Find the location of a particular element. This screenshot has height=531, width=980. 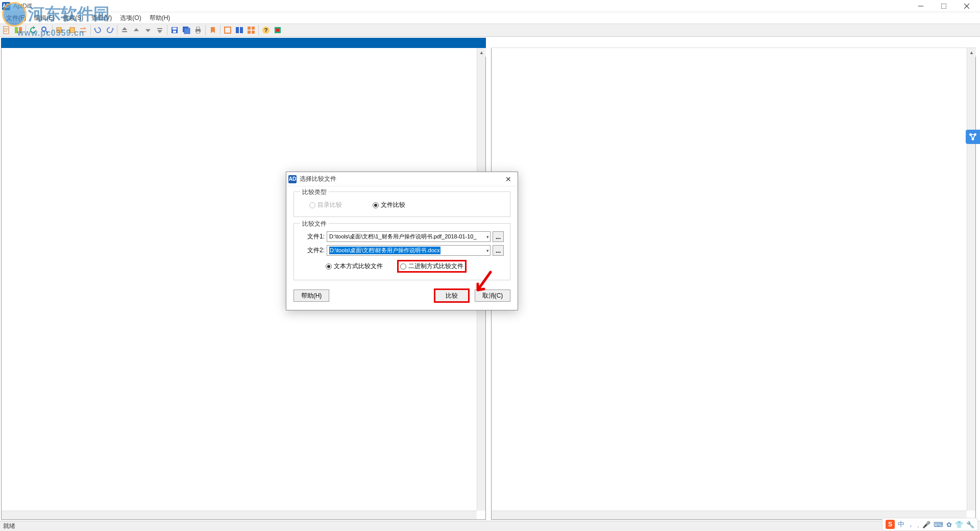

dialog-compare-button: 比较 is located at coordinates (452, 296).